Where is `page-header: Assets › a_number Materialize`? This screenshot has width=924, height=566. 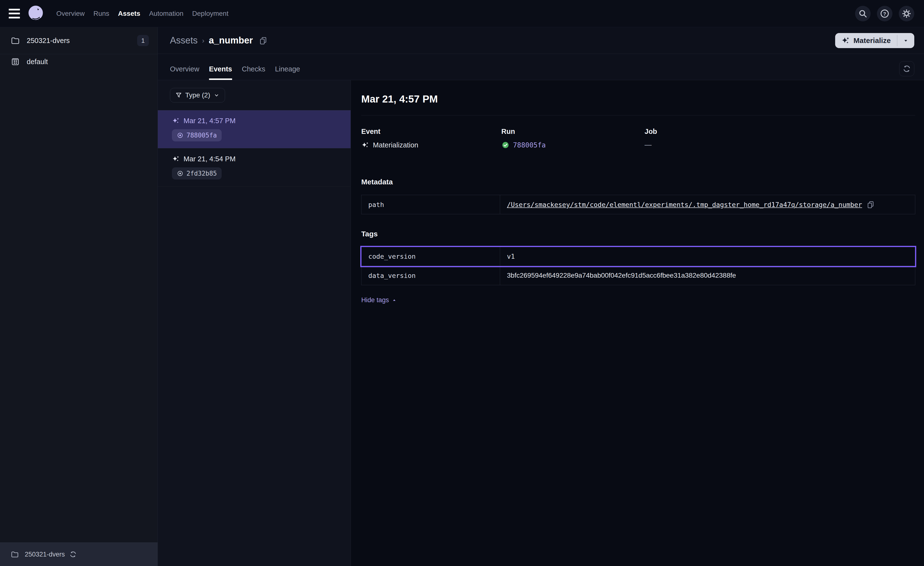
page-header: Assets › a_number Materialize is located at coordinates (541, 41).